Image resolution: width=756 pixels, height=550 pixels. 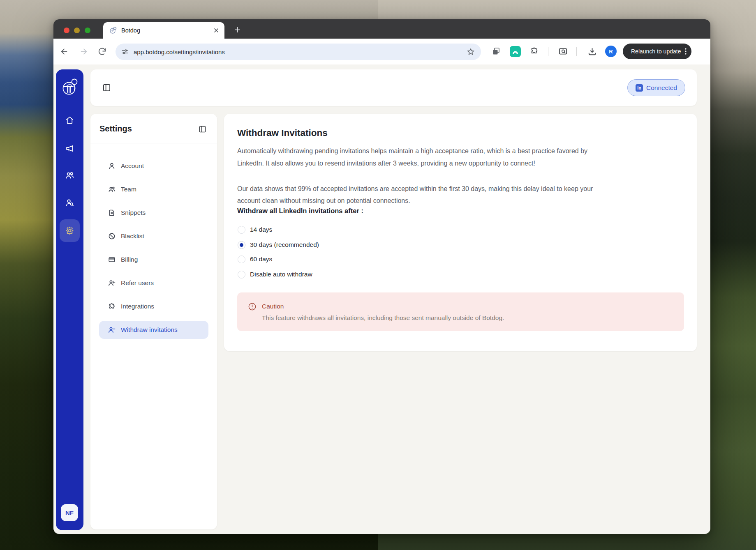 I want to click on forward-icon, so click(x=84, y=52).